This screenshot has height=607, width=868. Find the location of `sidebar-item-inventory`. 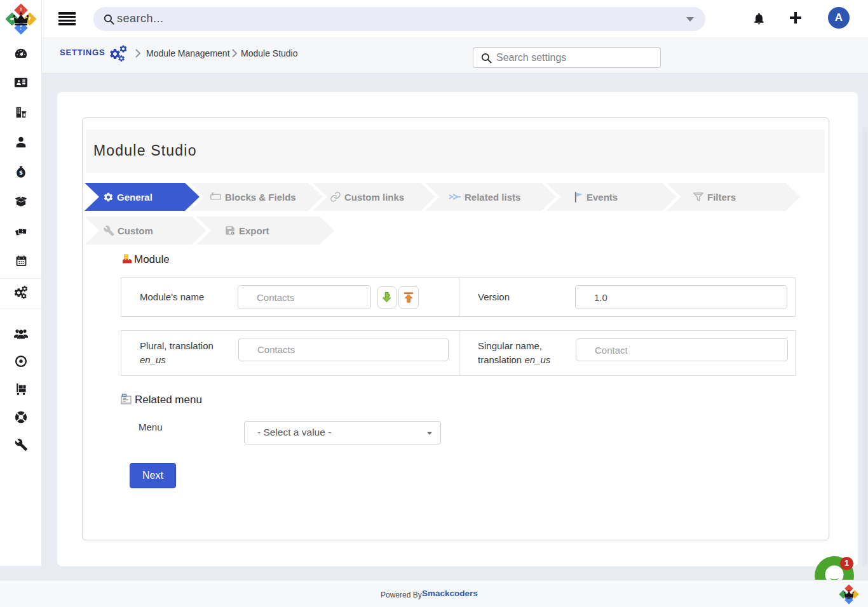

sidebar-item-inventory is located at coordinates (21, 389).